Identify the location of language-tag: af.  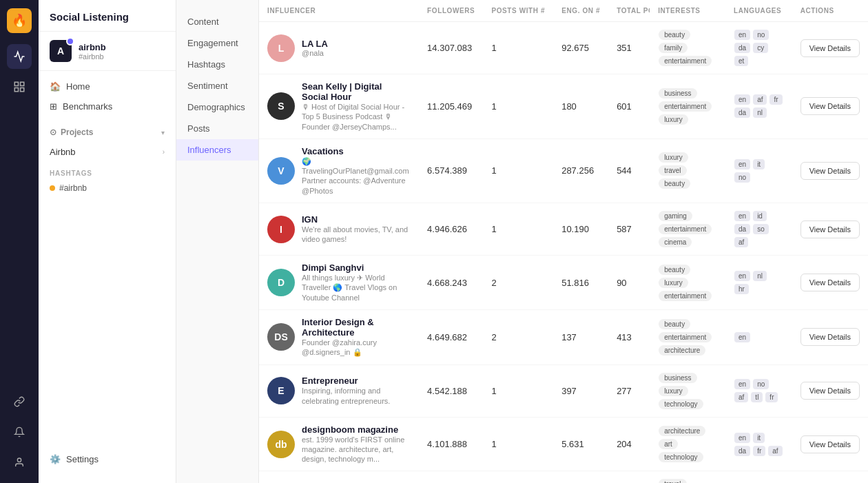
(760, 99).